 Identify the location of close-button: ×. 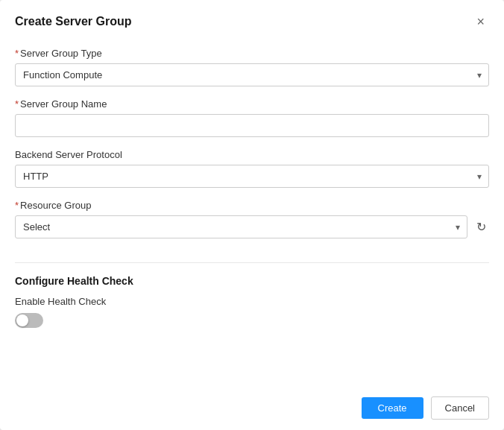
(480, 22).